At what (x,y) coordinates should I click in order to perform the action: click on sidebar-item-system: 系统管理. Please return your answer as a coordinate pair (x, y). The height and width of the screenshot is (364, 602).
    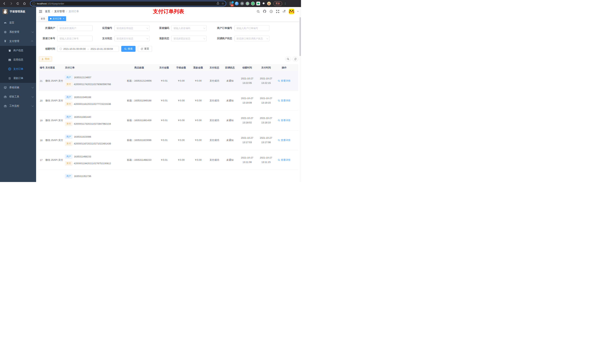
    Looking at the image, I should click on (18, 32).